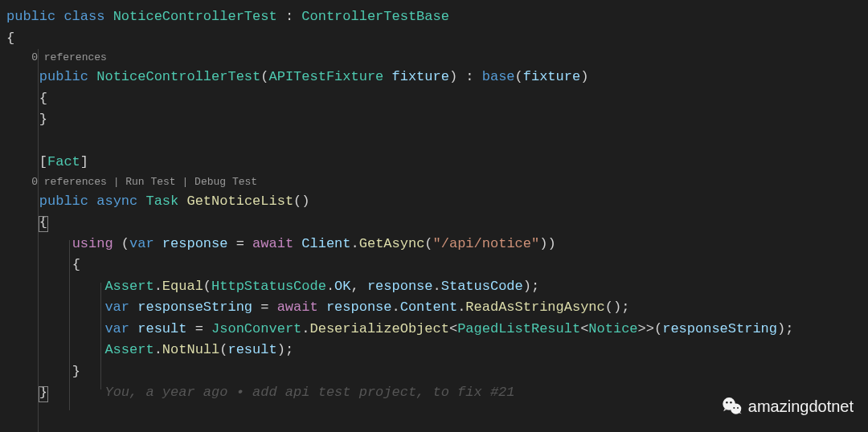 This screenshot has height=432, width=868. What do you see at coordinates (800, 406) in the screenshot?
I see `watermark-text: amazingdotnet` at bounding box center [800, 406].